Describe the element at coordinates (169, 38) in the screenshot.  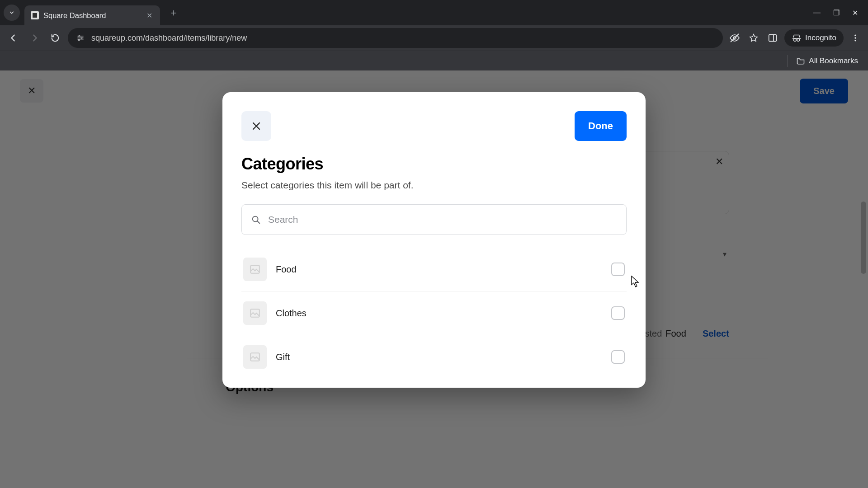
I see `url-text: squareup.com/dashboard/items/library/new` at that location.